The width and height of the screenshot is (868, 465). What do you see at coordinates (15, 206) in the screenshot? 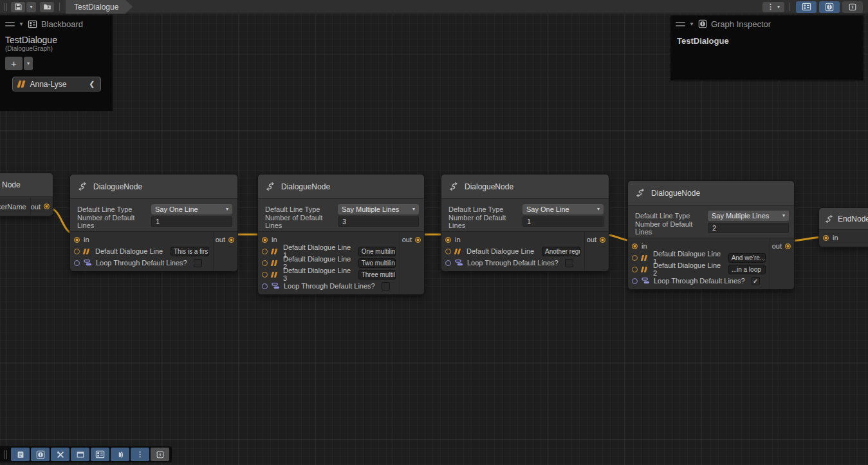
I see `port-speaker-name: kerName` at bounding box center [15, 206].